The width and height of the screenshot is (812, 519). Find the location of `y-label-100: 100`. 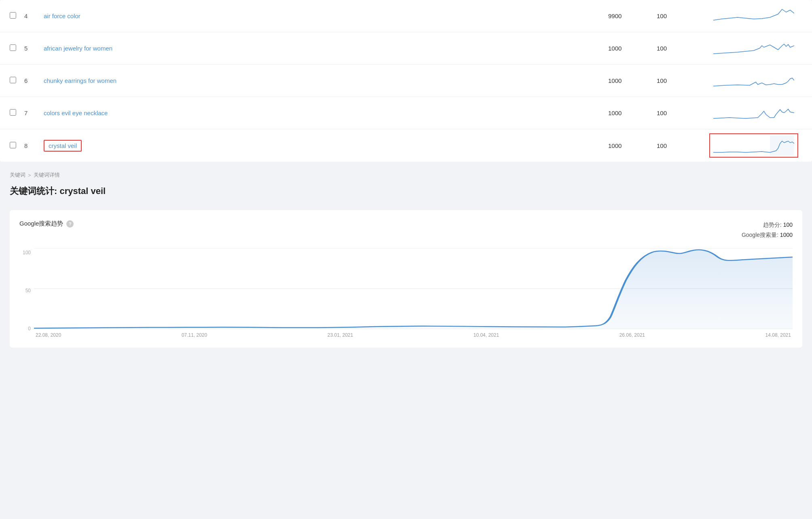

y-label-100: 100 is located at coordinates (25, 253).